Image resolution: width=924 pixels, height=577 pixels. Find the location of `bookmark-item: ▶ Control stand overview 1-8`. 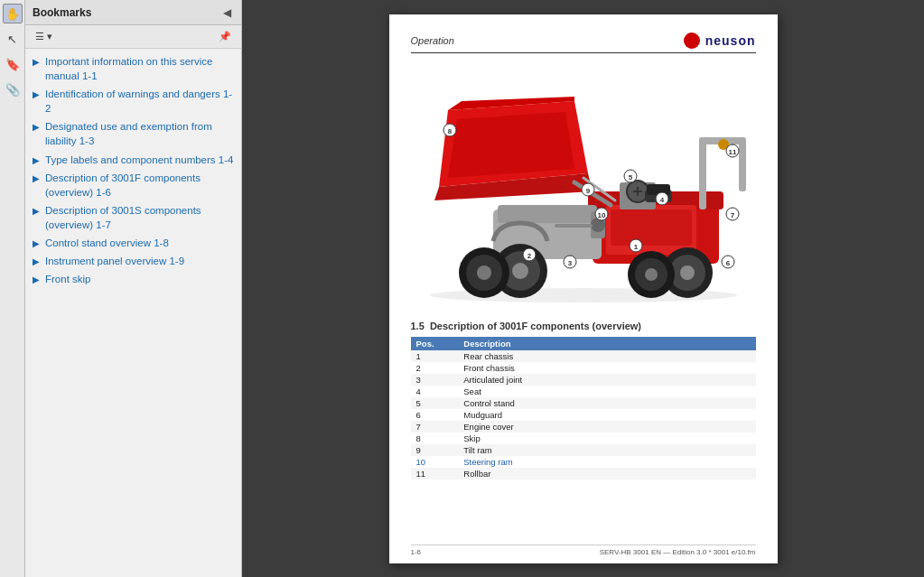

bookmark-item: ▶ Control stand overview 1-8 is located at coordinates (134, 243).